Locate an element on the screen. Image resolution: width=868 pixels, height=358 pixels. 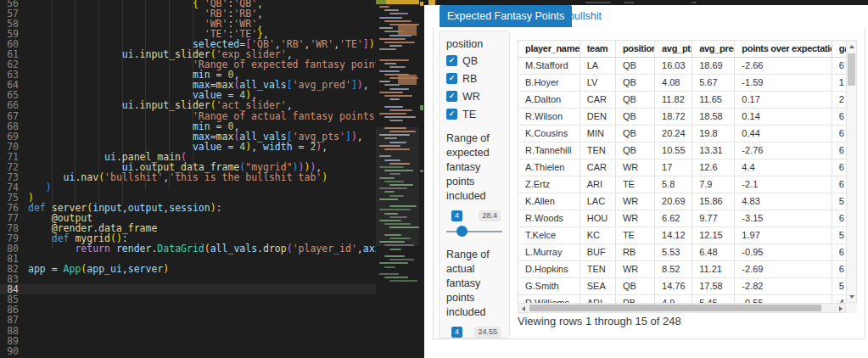
table-cell: 6.62 is located at coordinates (674, 218).